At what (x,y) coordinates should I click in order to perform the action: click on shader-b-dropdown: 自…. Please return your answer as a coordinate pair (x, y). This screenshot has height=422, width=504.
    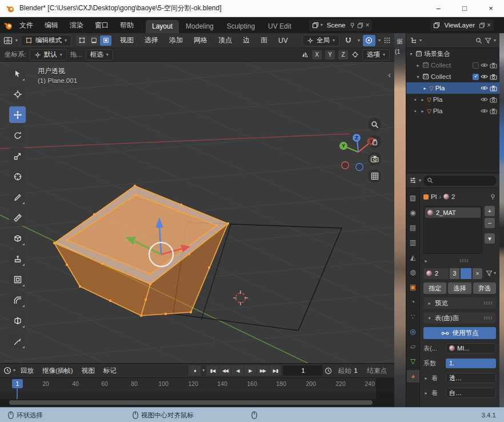
    Looking at the image, I should click on (471, 393).